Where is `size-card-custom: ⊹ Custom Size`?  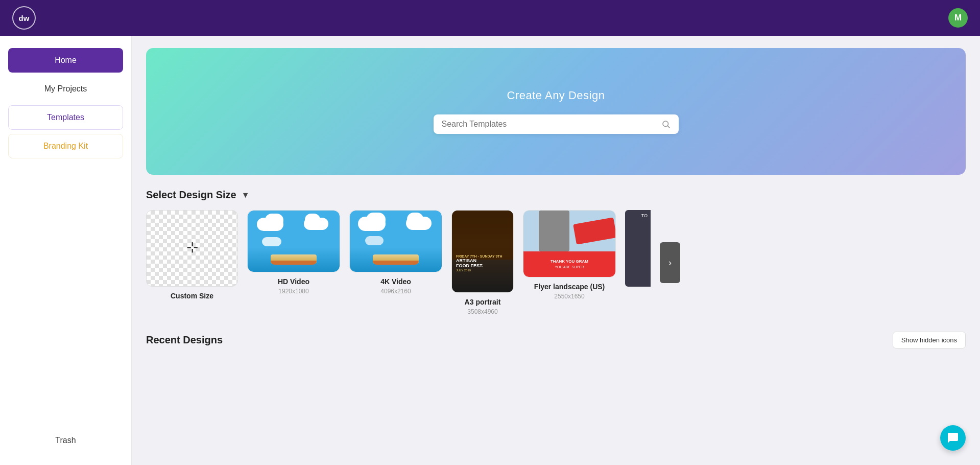 size-card-custom: ⊹ Custom Size is located at coordinates (192, 255).